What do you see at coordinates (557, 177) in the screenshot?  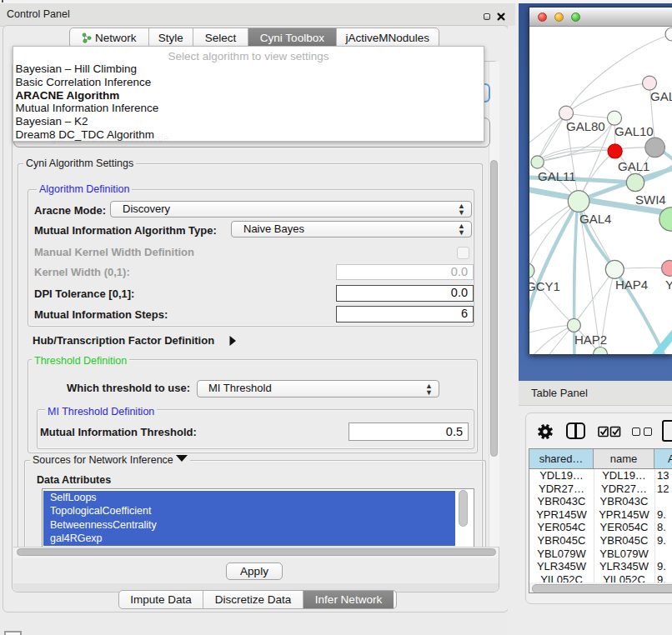 I see `svg-text: GAL11` at bounding box center [557, 177].